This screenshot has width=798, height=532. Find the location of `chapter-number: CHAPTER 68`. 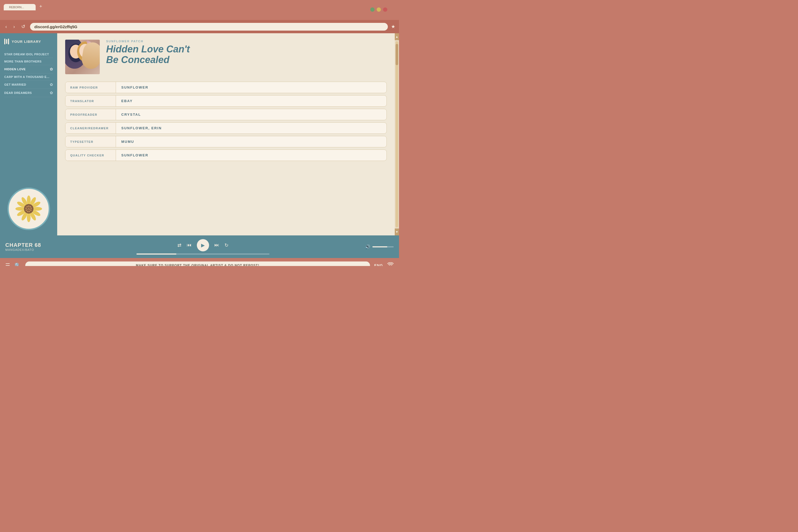

chapter-number: CHAPTER 68 is located at coordinates (23, 245).